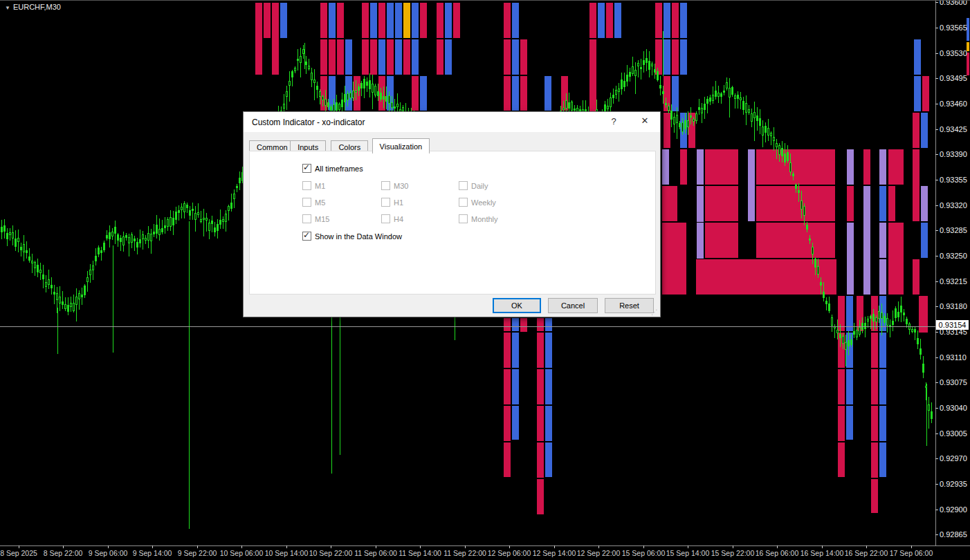 This screenshot has width=970, height=560. What do you see at coordinates (645, 122) in the screenshot?
I see `close-icon: ✕` at bounding box center [645, 122].